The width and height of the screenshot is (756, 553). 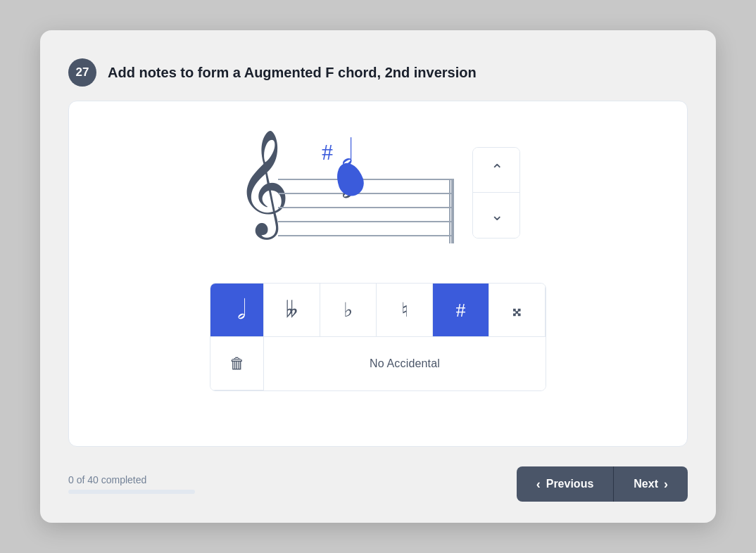 What do you see at coordinates (348, 310) in the screenshot?
I see `flat-icon: ♭` at bounding box center [348, 310].